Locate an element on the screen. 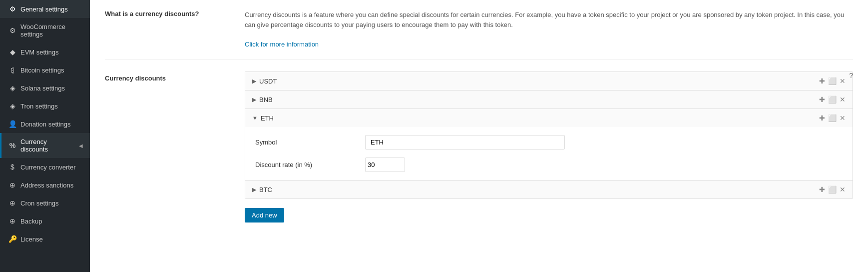 This screenshot has width=868, height=272. accordion-left-usdt: ▶ USDT is located at coordinates (265, 81).